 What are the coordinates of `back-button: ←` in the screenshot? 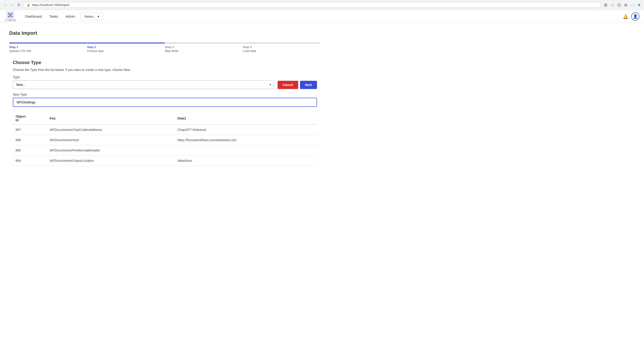 It's located at (6, 5).